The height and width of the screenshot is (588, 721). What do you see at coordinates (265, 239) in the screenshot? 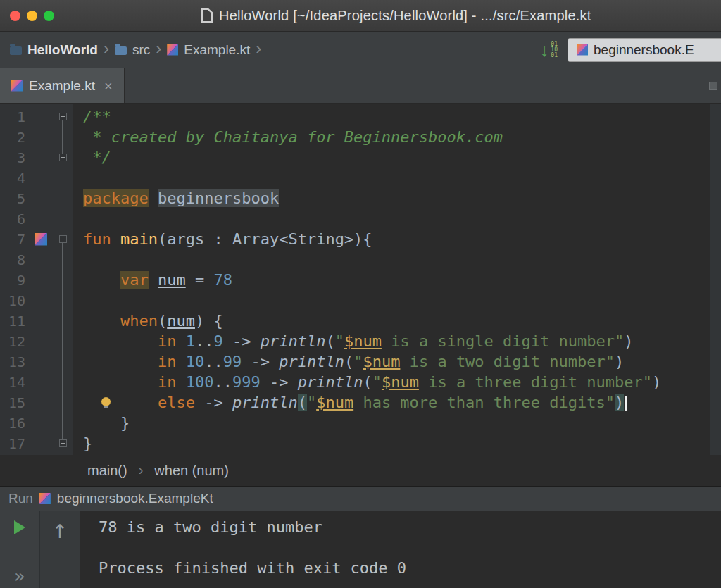
I see `code-token: (args : Array<String>){` at bounding box center [265, 239].